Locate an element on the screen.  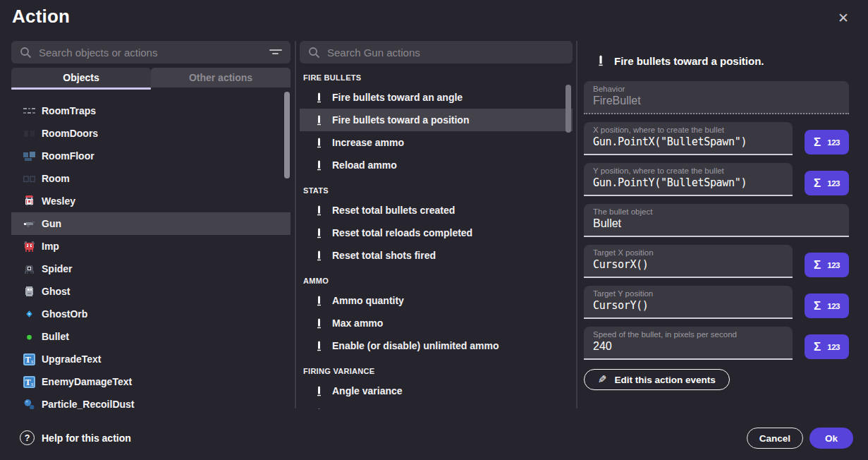
field-value: Gun.PointX("BulletSpawn") is located at coordinates (688, 142).